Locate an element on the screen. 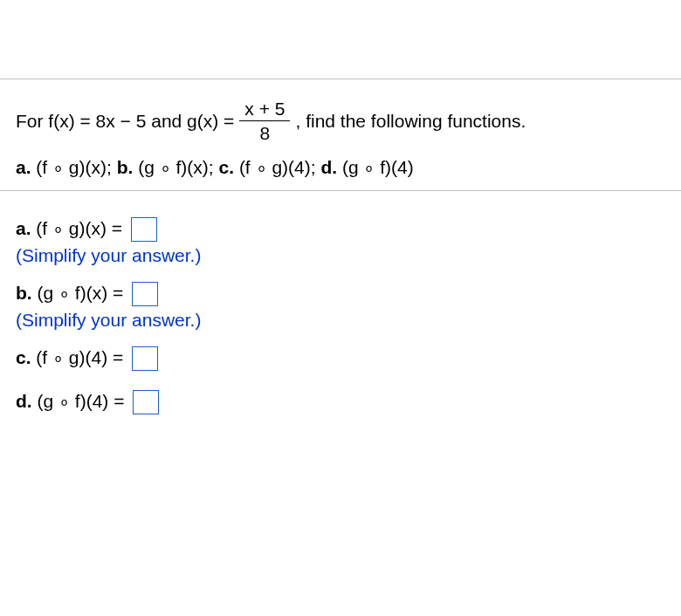 The width and height of the screenshot is (681, 616). answer-row-a: a. (f ∘ g)(x) = is located at coordinates (341, 229).